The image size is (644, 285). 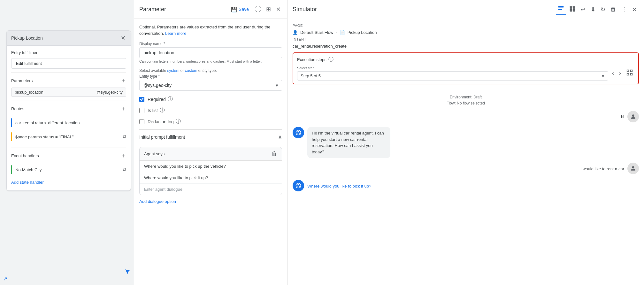 What do you see at coordinates (583, 10) in the screenshot?
I see `sim-undo-button: ↩` at bounding box center [583, 10].